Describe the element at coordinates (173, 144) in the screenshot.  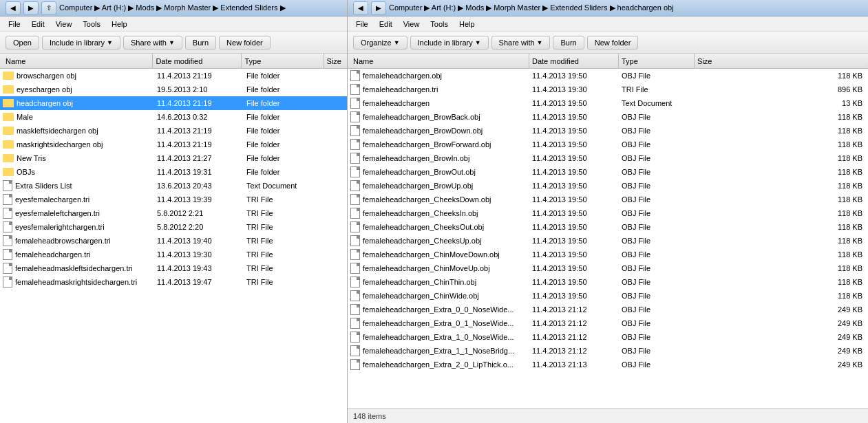
I see `left-file-row: maskrightsidechargen obj 11.4.2013 21:19…` at that location.